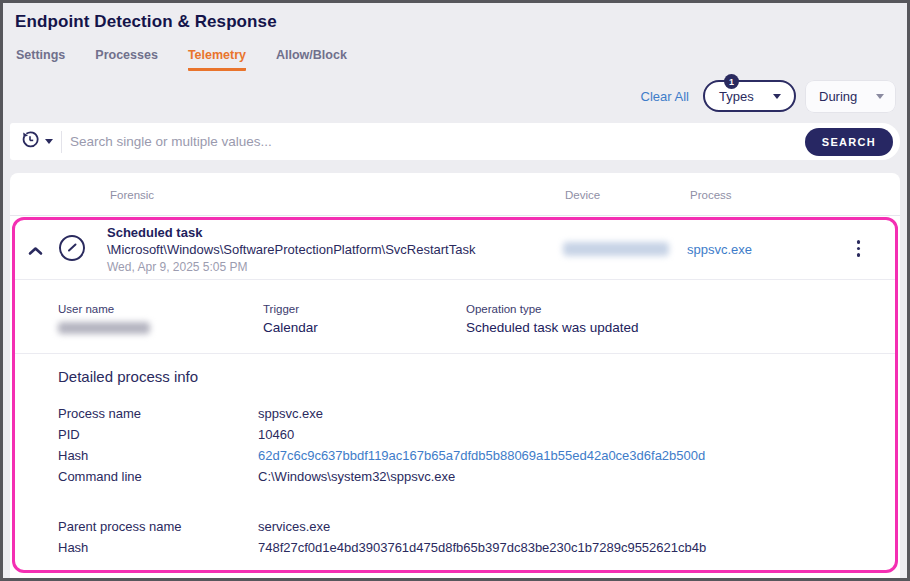 Image resolution: width=910 pixels, height=581 pixels. I want to click on parent-hash-row: Hash 748f27cf0d1e4bd3903761d475d8fb65b39…, so click(476, 548).